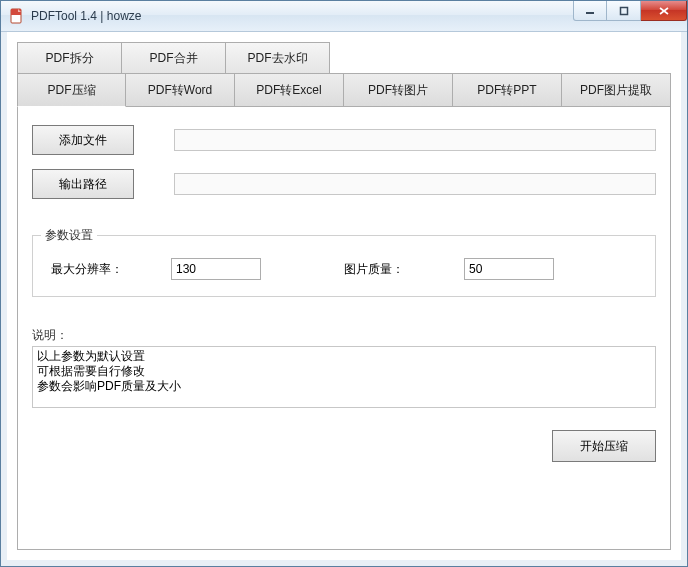 This screenshot has height=567, width=688. I want to click on row-add-file: 添加文件, so click(344, 140).